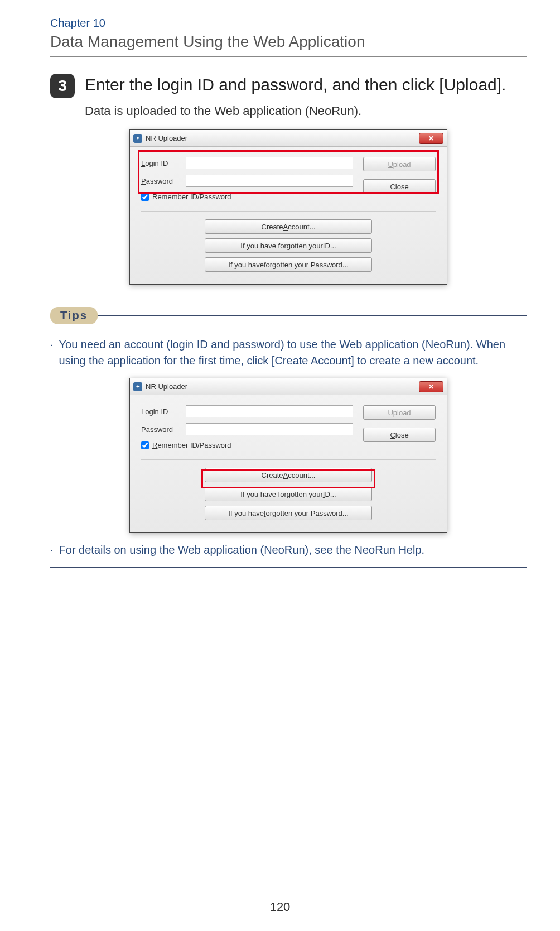 This screenshot has height=931, width=560. Describe the element at coordinates (288, 316) in the screenshot. I see `tips-header: Tips` at that location.